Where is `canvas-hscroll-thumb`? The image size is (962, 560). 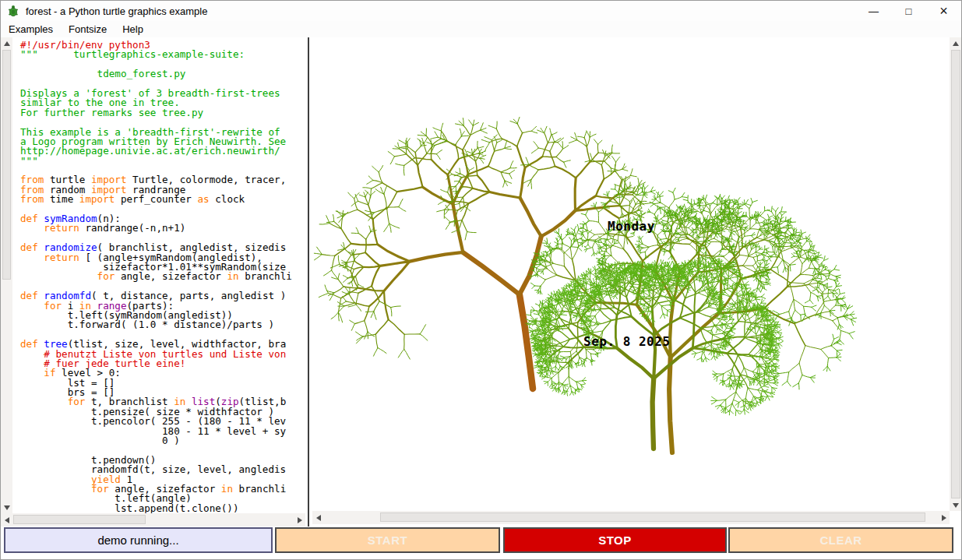 canvas-hscroll-thumb is located at coordinates (653, 517).